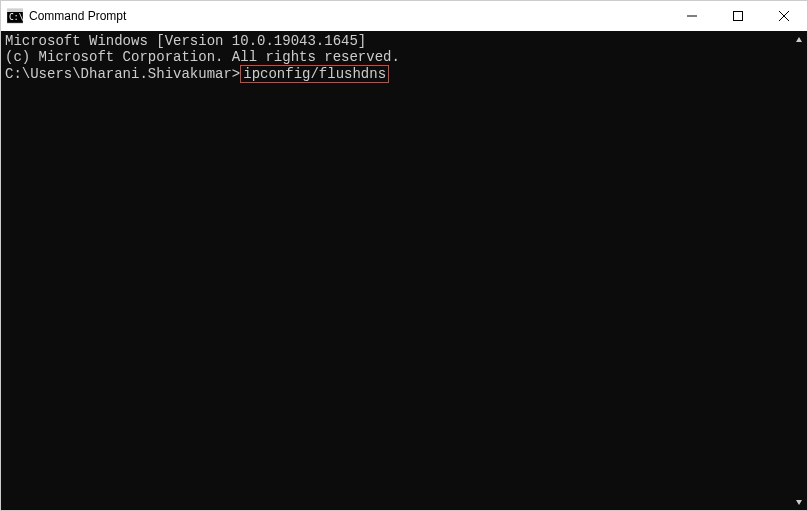 The image size is (808, 511). Describe the element at coordinates (738, 16) in the screenshot. I see `window-controls` at that location.